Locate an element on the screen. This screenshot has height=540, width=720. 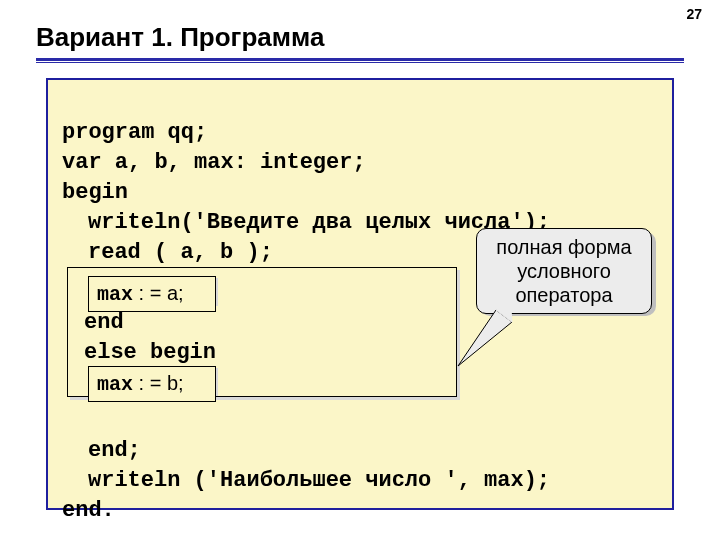
assign-max-a-var: max is located at coordinates (115, 294).